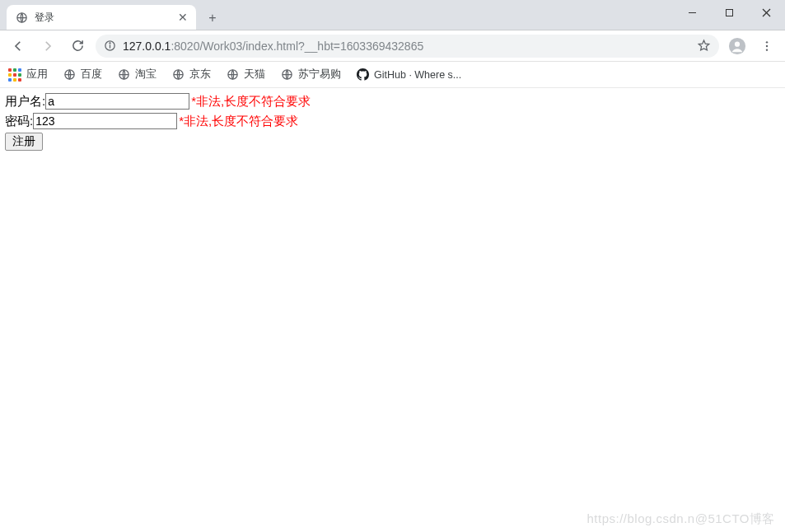 Image resolution: width=785 pixels, height=532 pixels. Describe the element at coordinates (110, 46) in the screenshot. I see `info-icon` at that location.